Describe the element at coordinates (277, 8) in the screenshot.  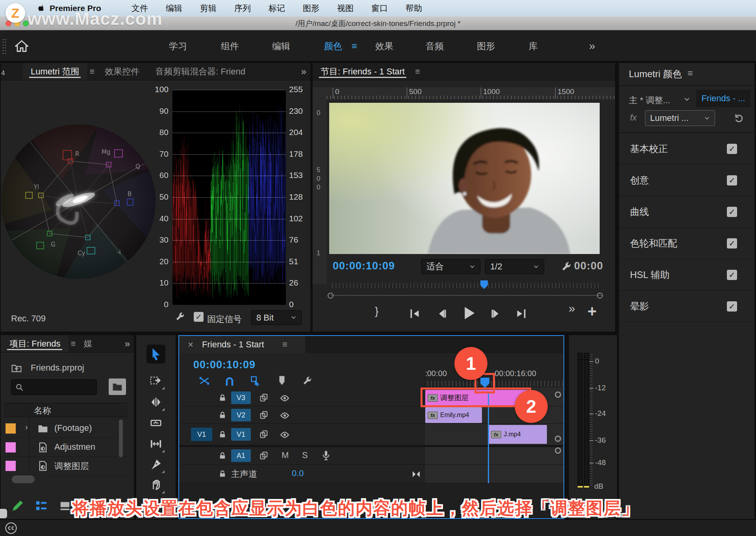
I see `menu-item-标记: 标记` at that location.